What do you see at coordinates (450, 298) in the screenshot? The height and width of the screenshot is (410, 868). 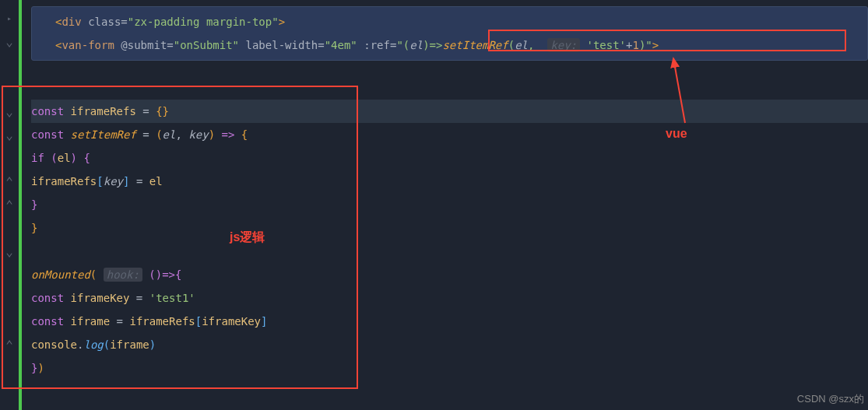 I see `code-line-12: const iframeKey = 'test1'` at bounding box center [450, 298].